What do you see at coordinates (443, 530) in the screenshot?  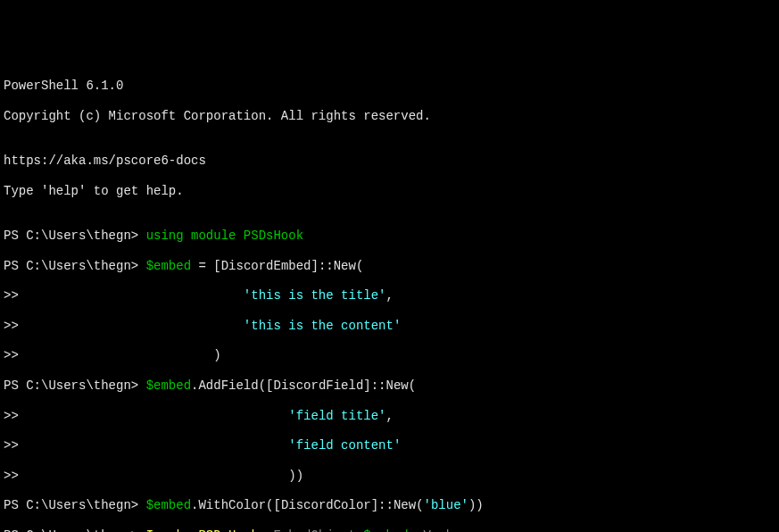 I see `parameter: -Verbose` at bounding box center [443, 530].